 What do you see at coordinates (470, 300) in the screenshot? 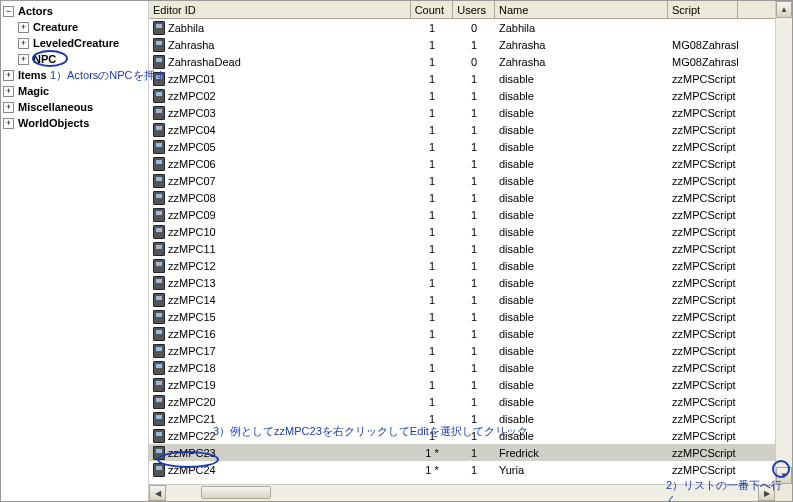
I see `table-row: zzMPC1411disablezzMPCScript` at bounding box center [470, 300].